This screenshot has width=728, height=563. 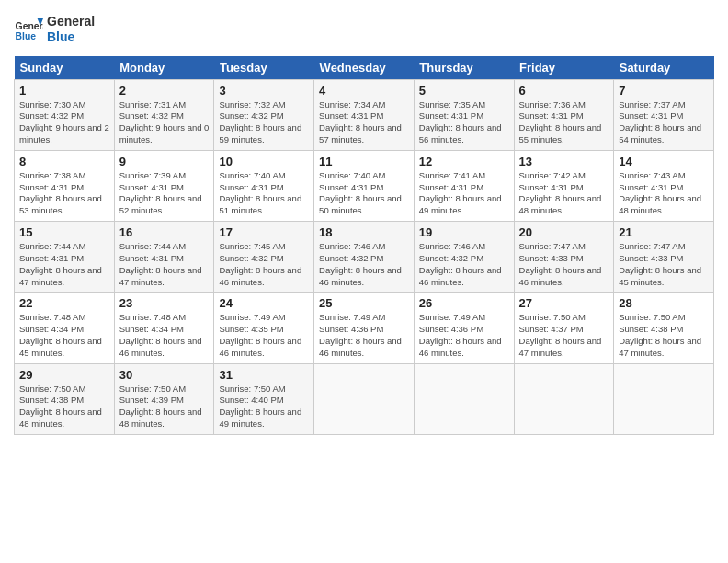 What do you see at coordinates (165, 232) in the screenshot?
I see `day-number: 16` at bounding box center [165, 232].